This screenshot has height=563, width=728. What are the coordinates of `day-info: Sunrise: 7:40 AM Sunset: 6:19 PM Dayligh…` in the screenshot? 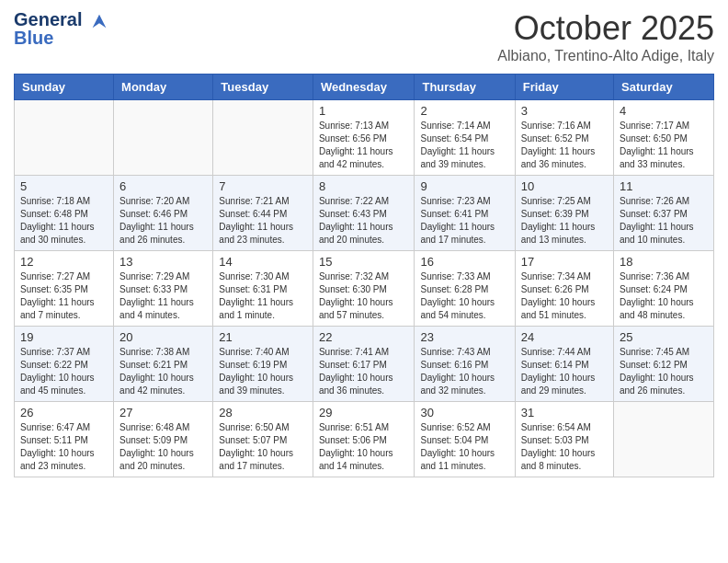 It's located at (263, 372).